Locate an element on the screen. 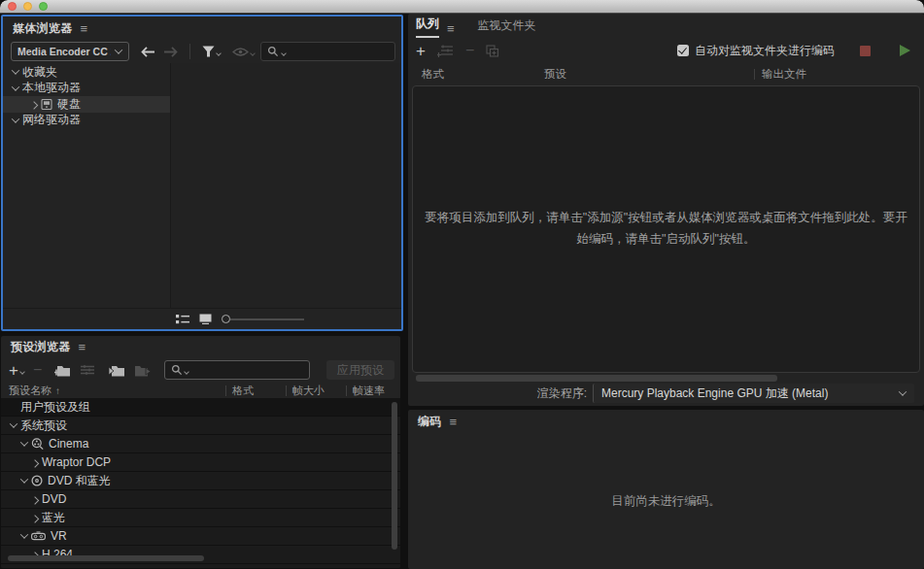  slider-track is located at coordinates (267, 319).